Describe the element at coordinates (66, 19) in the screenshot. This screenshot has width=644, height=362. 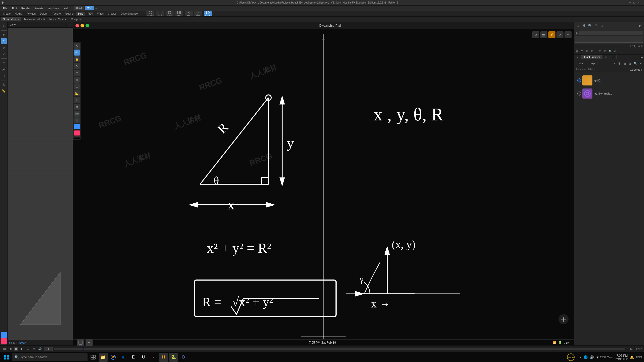
I see `tab-close-render: ✕` at that location.